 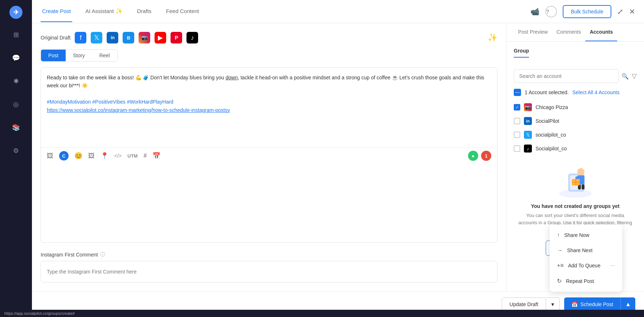 What do you see at coordinates (575, 121) in the screenshot?
I see `account-item-socialpilot: in SocialPilot` at bounding box center [575, 121].